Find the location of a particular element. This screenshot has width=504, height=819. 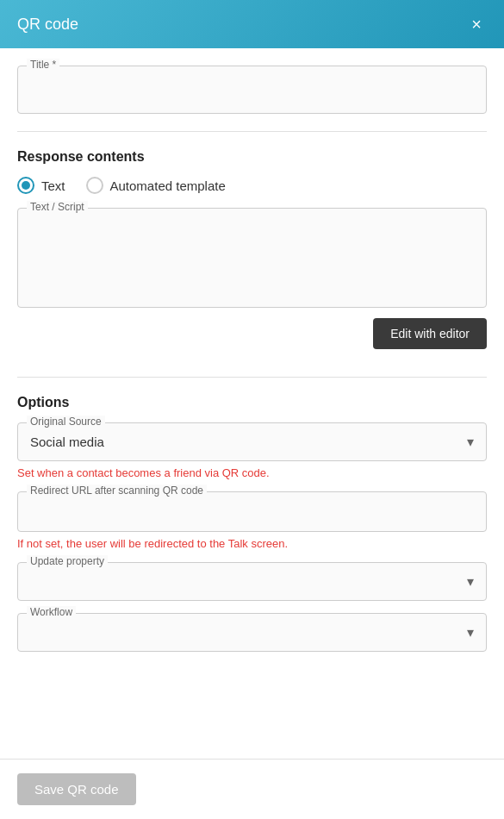

response-contents-title: Response contents is located at coordinates (252, 157).